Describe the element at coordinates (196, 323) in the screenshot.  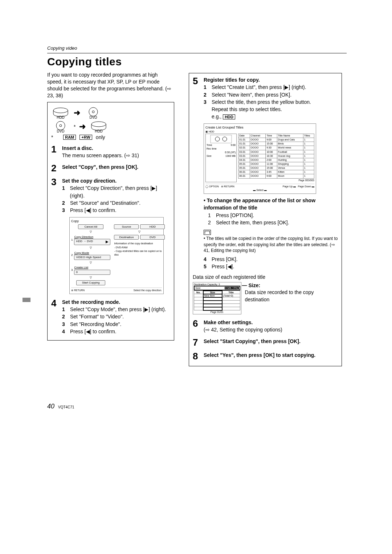
I see `step-number: 6` at that location.